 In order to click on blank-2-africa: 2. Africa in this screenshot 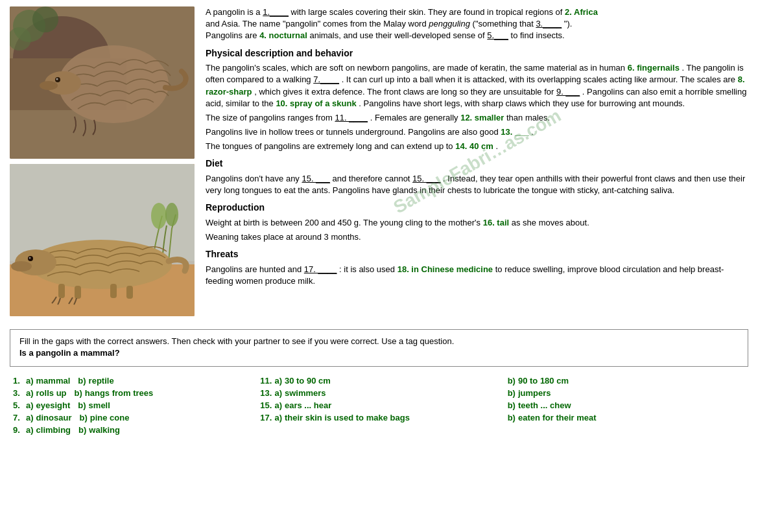, I will do `click(581, 12)`.